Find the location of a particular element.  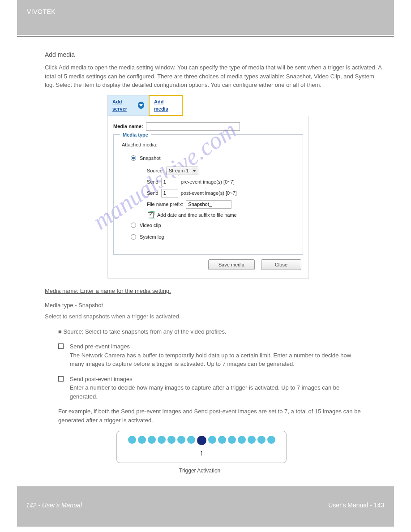

source-item: ■ Source: Select to take snapshots from … is located at coordinates (221, 332).